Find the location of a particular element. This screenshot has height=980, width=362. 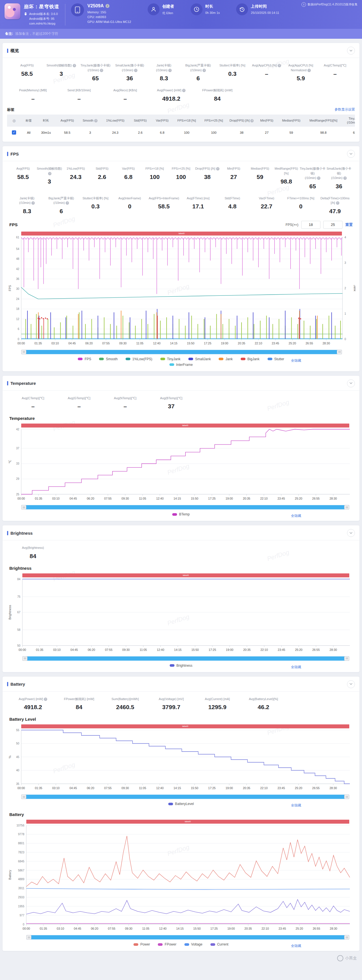

metric-value: 8.3 is located at coordinates (27, 211).